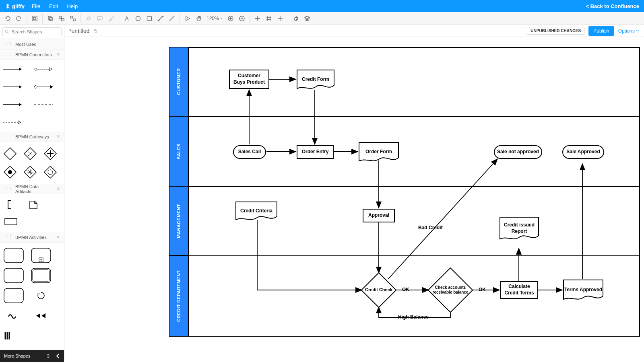  Describe the element at coordinates (138, 19) in the screenshot. I see `circle-tool-button` at that location.